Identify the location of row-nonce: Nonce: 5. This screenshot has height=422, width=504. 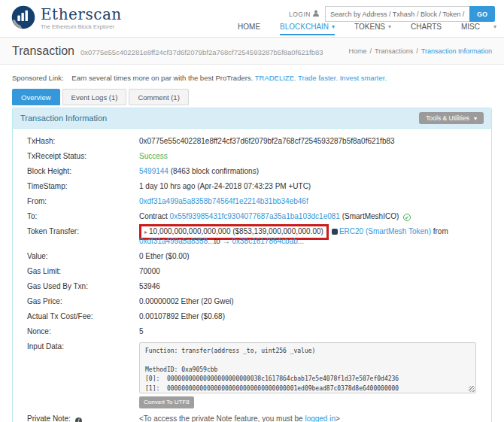
(252, 332).